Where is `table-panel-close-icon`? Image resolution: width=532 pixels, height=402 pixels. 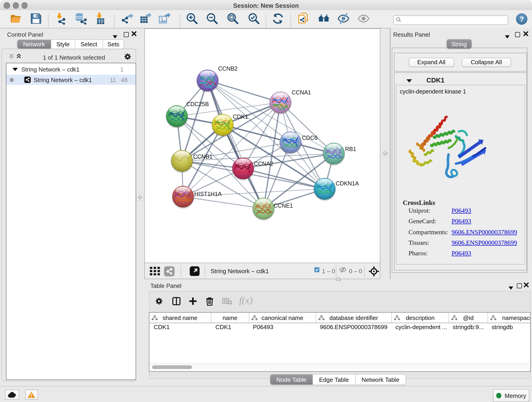 table-panel-close-icon is located at coordinates (526, 285).